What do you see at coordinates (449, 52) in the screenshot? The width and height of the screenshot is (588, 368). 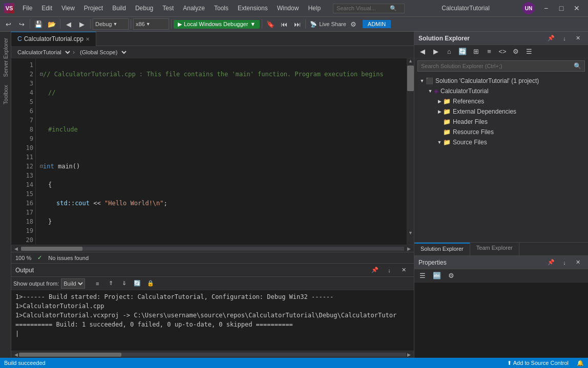 I see `se-home: ⌂` at bounding box center [449, 52].